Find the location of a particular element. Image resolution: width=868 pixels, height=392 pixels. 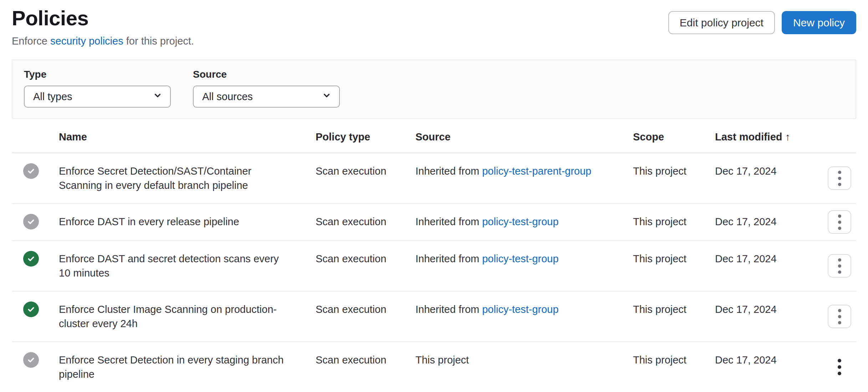

table-header-row: Name Policy type Source Scope Last modif… is located at coordinates (434, 137).